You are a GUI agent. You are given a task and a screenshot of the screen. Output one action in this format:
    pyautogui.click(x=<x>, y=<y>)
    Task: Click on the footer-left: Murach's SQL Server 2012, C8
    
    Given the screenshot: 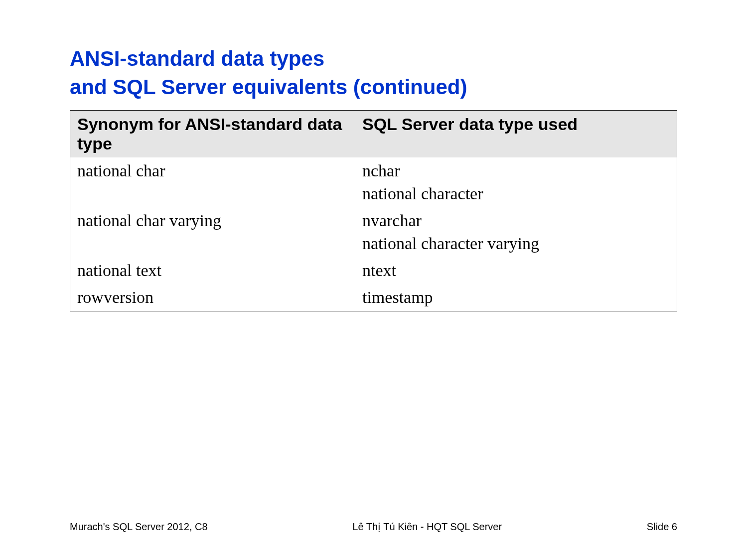 What is the action you would take?
    pyautogui.click(x=139, y=527)
    